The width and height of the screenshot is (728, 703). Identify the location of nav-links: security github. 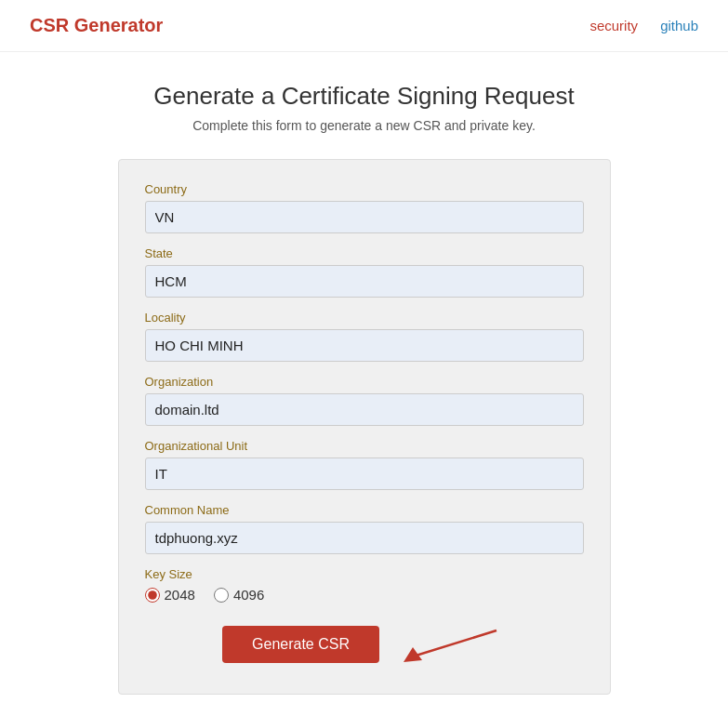
(643, 26).